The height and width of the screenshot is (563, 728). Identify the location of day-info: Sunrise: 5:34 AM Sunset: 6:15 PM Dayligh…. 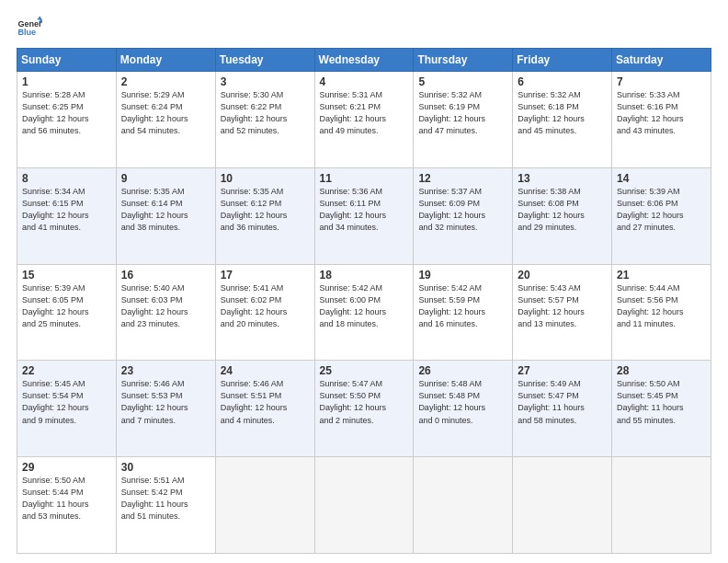
(66, 210).